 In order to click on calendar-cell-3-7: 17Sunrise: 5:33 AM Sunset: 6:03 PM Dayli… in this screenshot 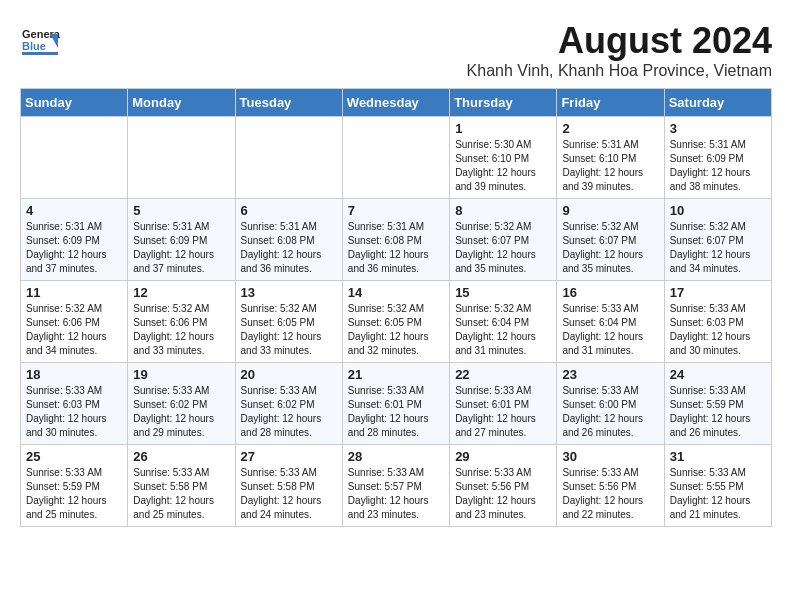, I will do `click(718, 322)`.